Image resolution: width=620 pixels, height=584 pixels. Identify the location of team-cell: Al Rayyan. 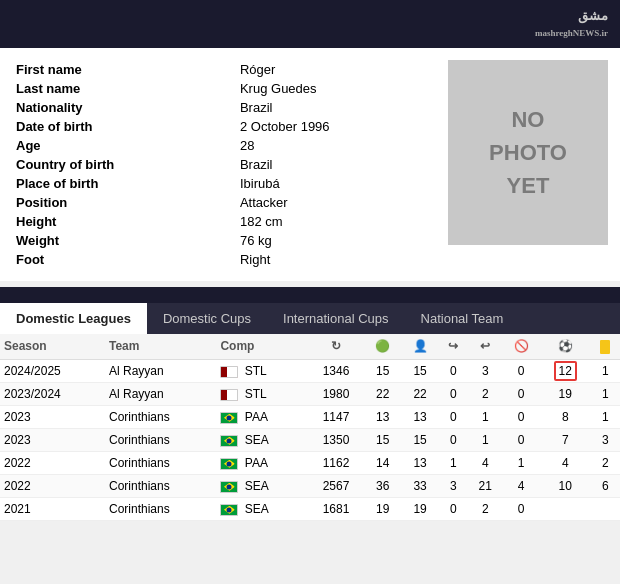
(160, 370).